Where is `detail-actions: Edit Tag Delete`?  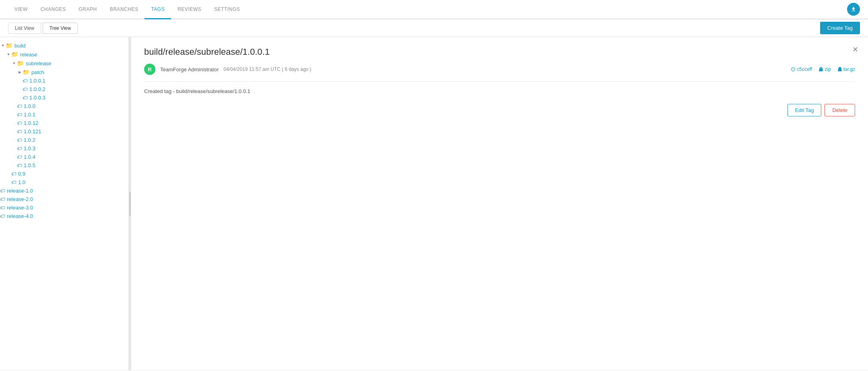 detail-actions: Edit Tag Delete is located at coordinates (500, 110).